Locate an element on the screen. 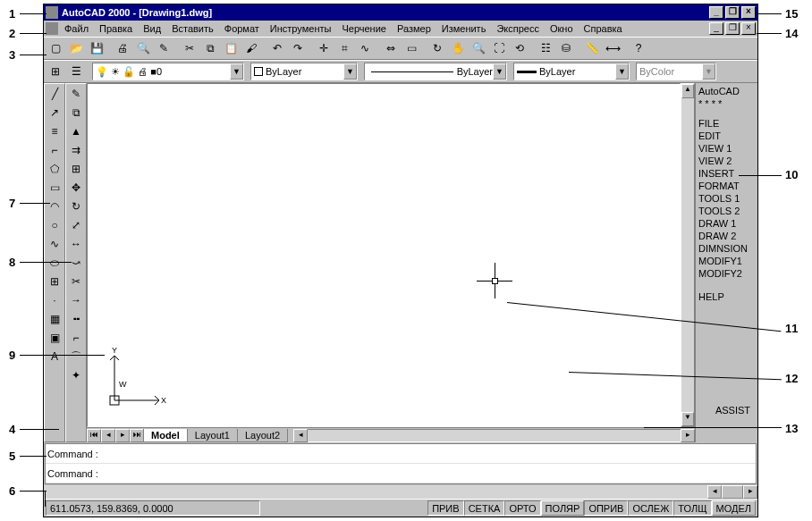 This screenshot has width=812, height=521. tab-model: Model is located at coordinates (165, 436).